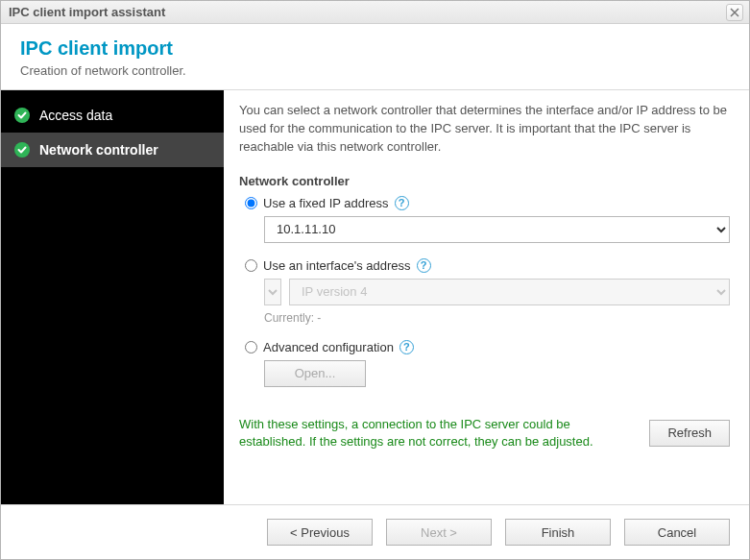 This screenshot has width=750, height=560. I want to click on intro-text: You can select a network controller that…, so click(484, 129).